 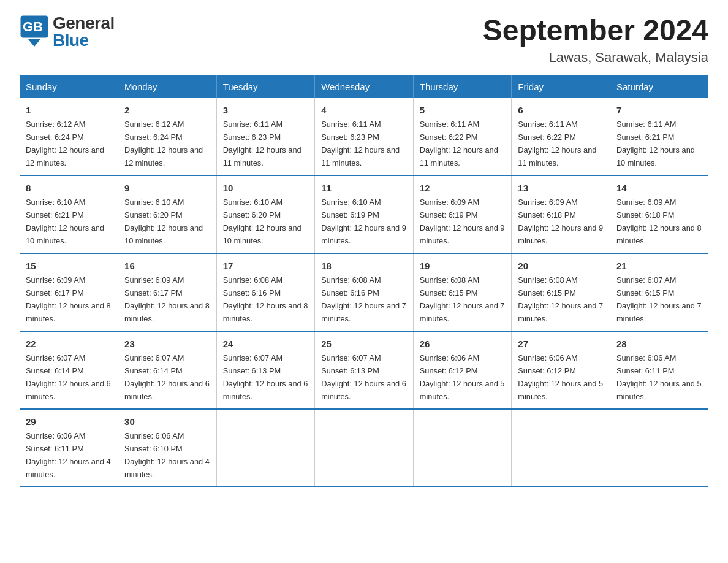 I want to click on page-header: GB General Blue September 2024 Lawas, Sa…, so click(x=364, y=40).